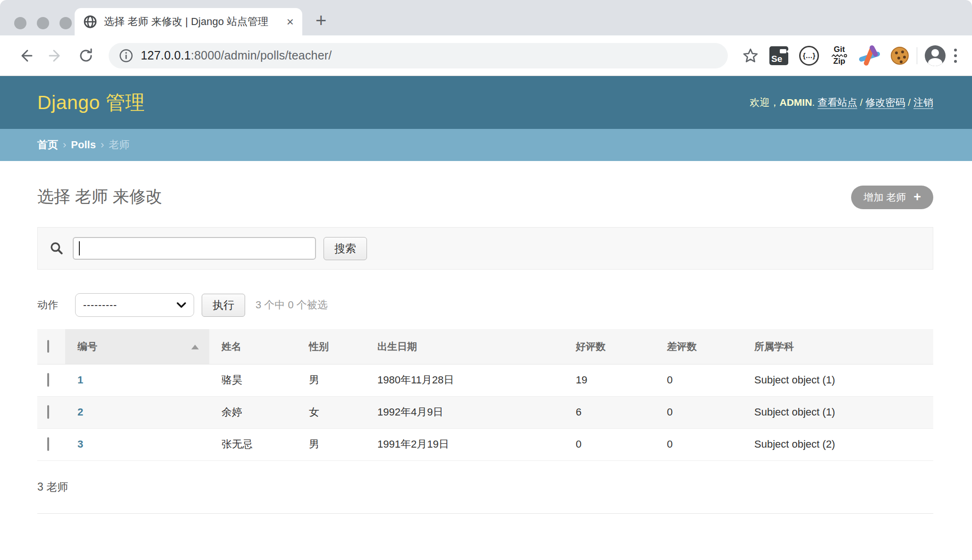  What do you see at coordinates (236, 56) in the screenshot?
I see `url-text: 127.0.0.1:8000/admin/polls/teacher/` at bounding box center [236, 56].